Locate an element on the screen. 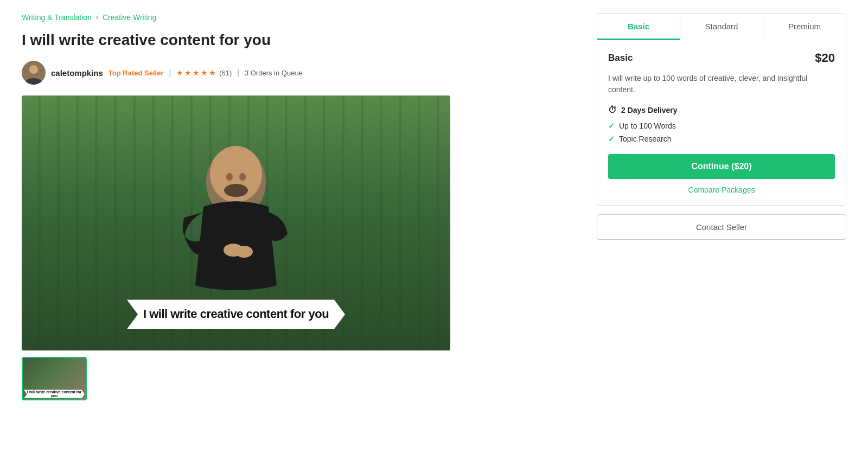  check-icon-2: ✓ is located at coordinates (611, 139).